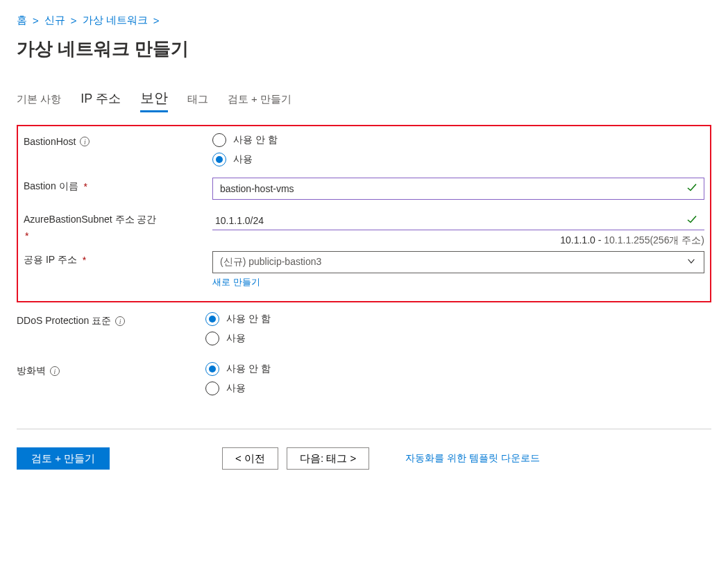 This screenshot has width=728, height=566. I want to click on public-ip-label: 공용 IP 주소 *, so click(118, 259).